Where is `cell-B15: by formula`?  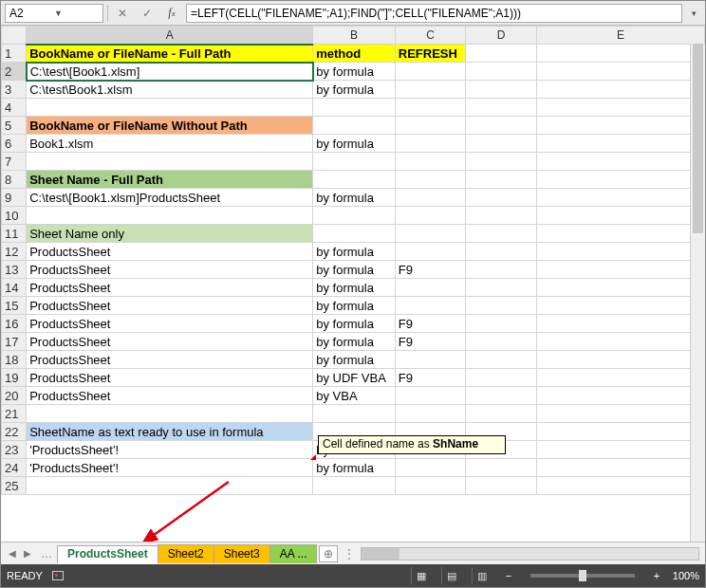 cell-B15: by formula is located at coordinates (355, 305).